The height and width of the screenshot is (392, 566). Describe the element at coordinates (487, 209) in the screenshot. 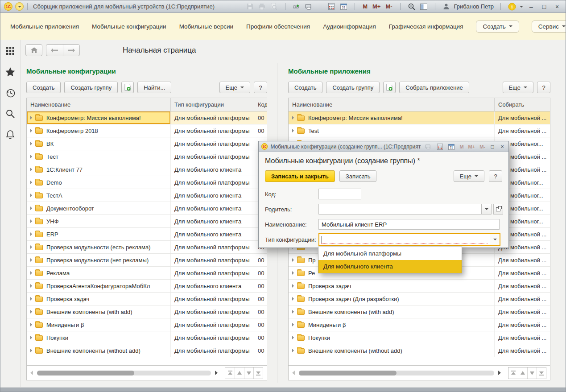

I see `parent-dropdown-button` at that location.